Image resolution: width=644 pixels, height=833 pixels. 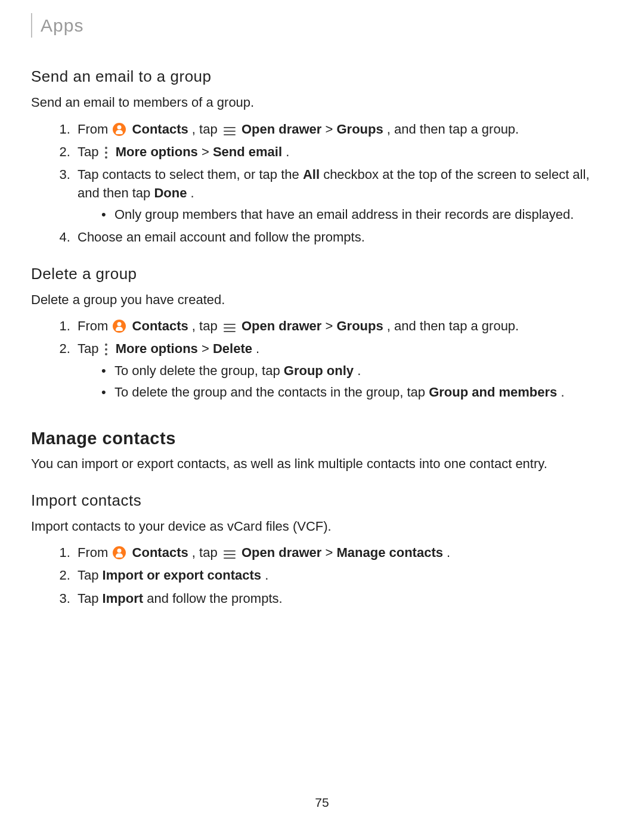 What do you see at coordinates (357, 392) in the screenshot?
I see `list-item: To delete the group and the contacts in …` at bounding box center [357, 392].